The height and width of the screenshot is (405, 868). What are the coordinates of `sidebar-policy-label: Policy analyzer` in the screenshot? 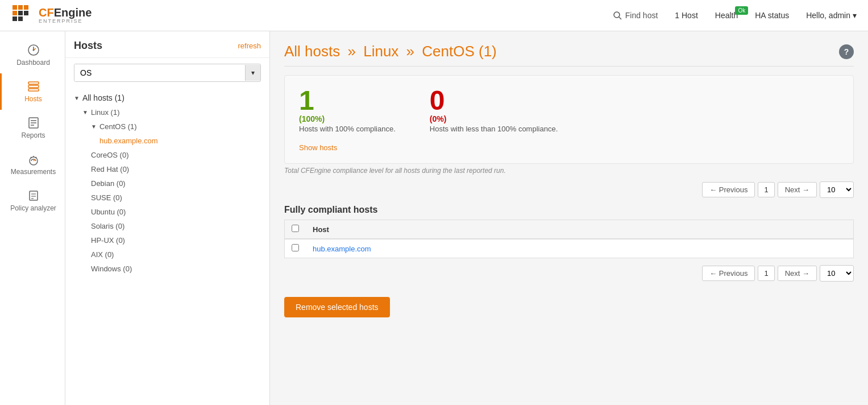 It's located at (33, 208).